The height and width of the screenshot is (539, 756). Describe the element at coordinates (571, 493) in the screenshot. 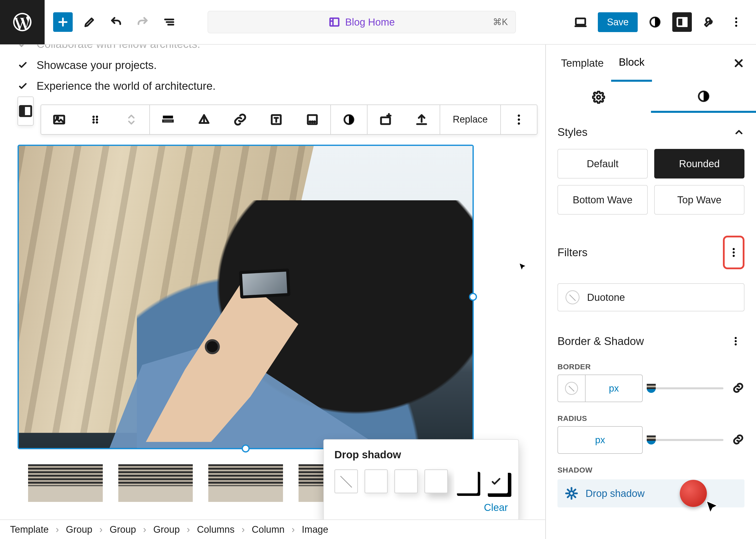

I see `sun-icon` at that location.